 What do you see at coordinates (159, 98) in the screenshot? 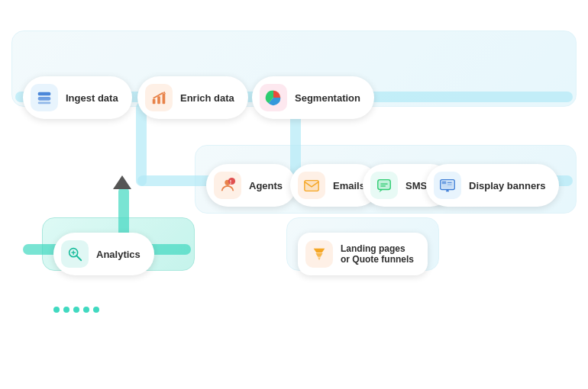
I see `enrich-icon` at bounding box center [159, 98].